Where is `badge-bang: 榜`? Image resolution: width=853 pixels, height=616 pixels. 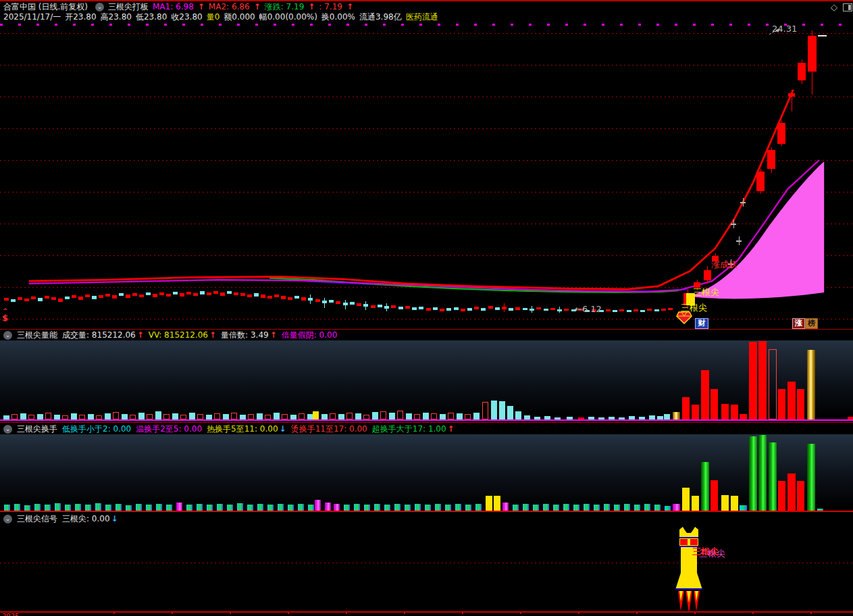
badge-bang: 榜 is located at coordinates (812, 324).